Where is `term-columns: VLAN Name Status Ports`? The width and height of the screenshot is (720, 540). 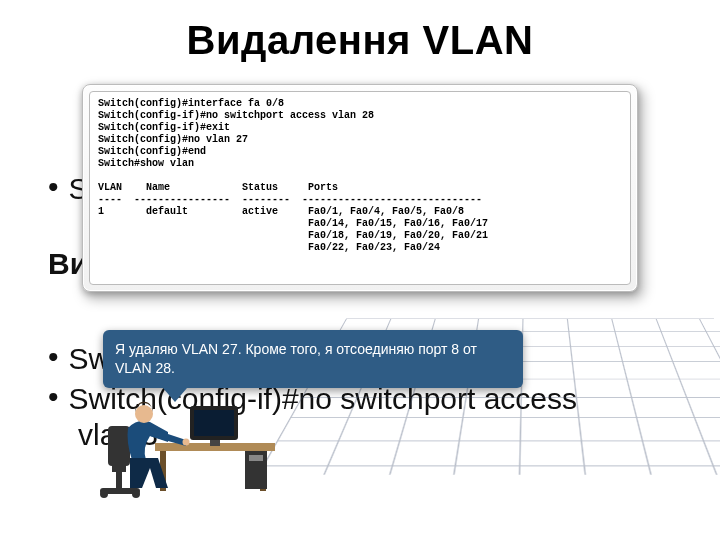 term-columns: VLAN Name Status Ports is located at coordinates (360, 188).